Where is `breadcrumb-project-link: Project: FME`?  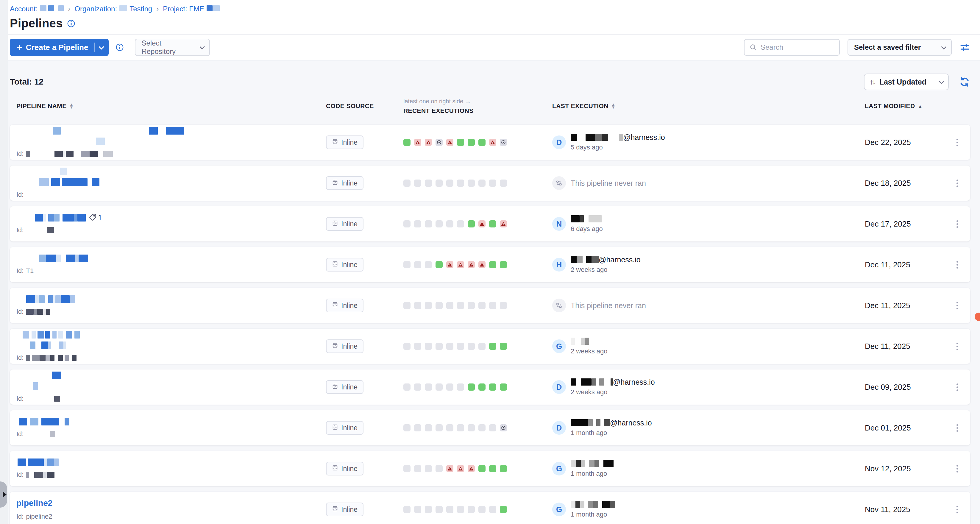 breadcrumb-project-link: Project: FME is located at coordinates (191, 9).